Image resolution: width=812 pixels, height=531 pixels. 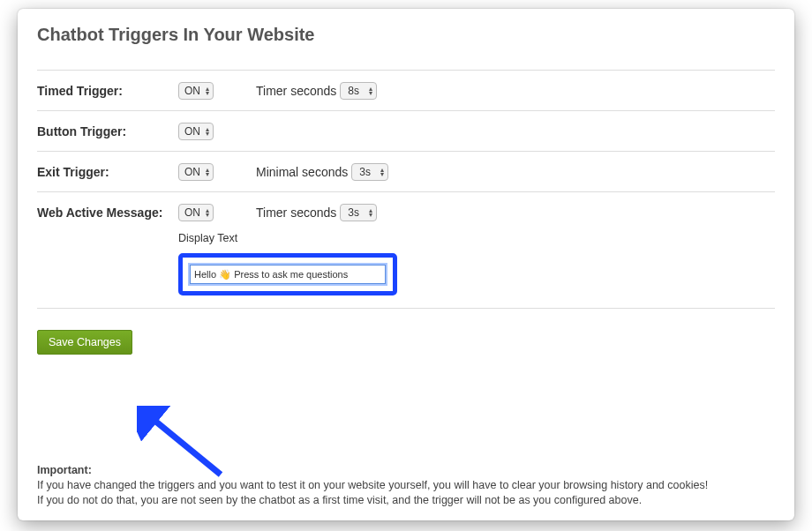 I want to click on row-timed-trigger: Timed Trigger: ON ▴▾ Timer seconds 8s ▴▾, so click(x=406, y=90).